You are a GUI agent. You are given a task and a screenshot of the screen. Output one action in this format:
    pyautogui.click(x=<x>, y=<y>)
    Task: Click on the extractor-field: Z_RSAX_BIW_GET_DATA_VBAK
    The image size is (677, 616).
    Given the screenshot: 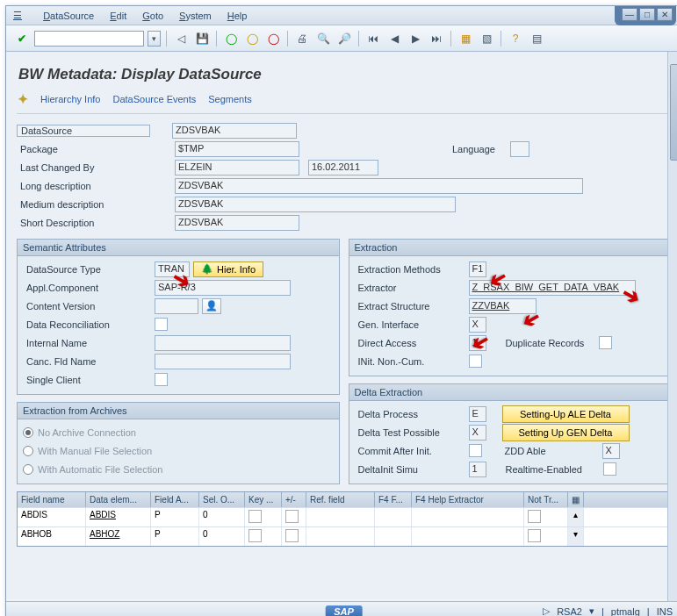 What is the action you would take?
    pyautogui.click(x=552, y=288)
    